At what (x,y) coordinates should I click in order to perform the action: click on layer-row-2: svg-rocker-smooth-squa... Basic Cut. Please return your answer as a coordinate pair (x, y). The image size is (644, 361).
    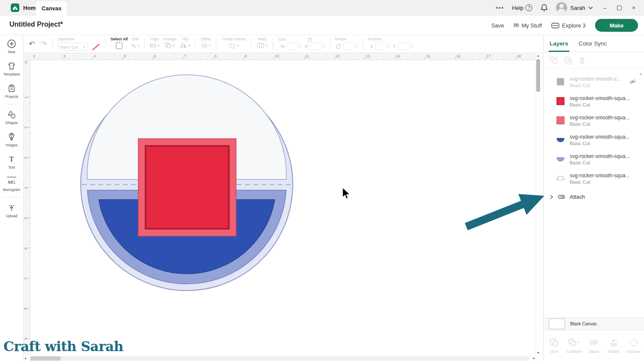
    Looking at the image, I should click on (594, 101).